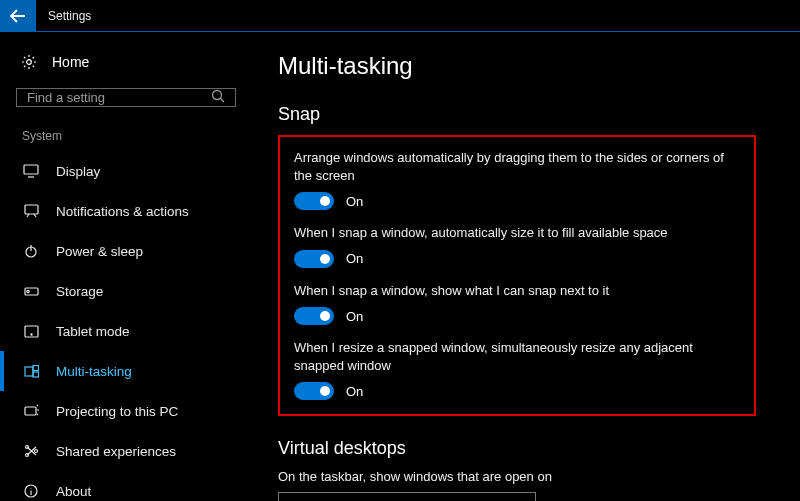 This screenshot has width=800, height=501. What do you see at coordinates (93, 332) in the screenshot?
I see `sidebar-item-label: Tablet mode` at bounding box center [93, 332].